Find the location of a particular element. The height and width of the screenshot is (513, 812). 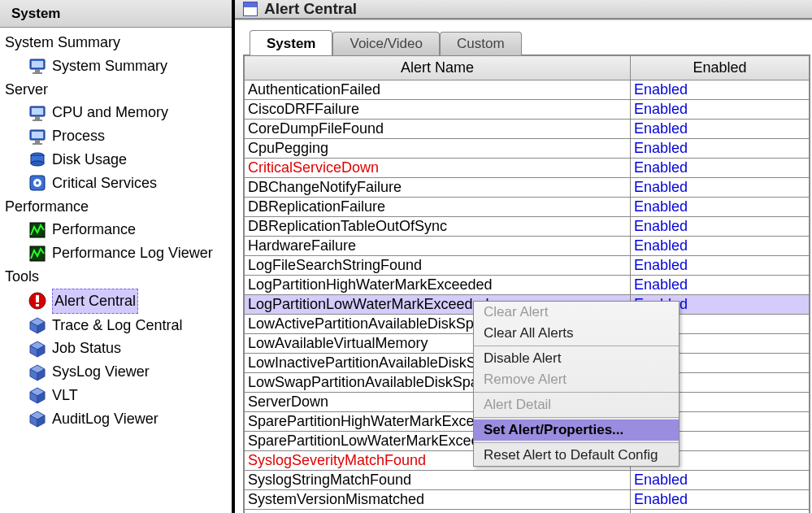

panel-title: Alert Central is located at coordinates (310, 9).